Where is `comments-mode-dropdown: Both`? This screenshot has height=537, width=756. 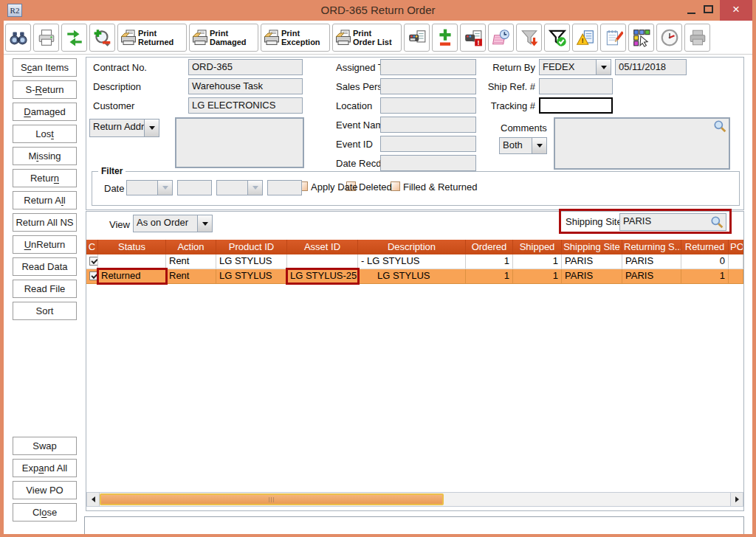
comments-mode-dropdown: Both is located at coordinates (523, 146).